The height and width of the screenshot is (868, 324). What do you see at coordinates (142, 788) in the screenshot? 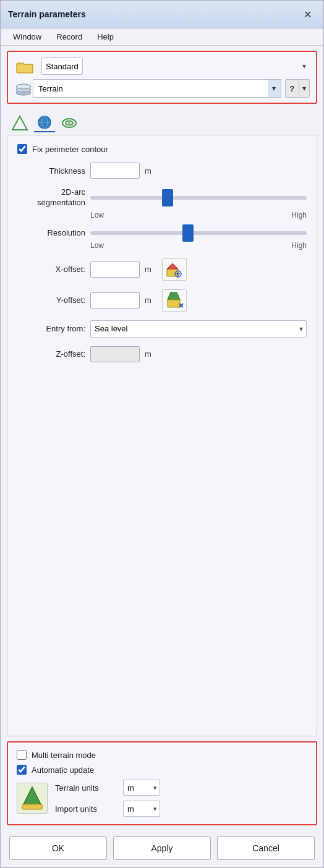
I see `terrain-units-select: m ft cm` at bounding box center [142, 788].